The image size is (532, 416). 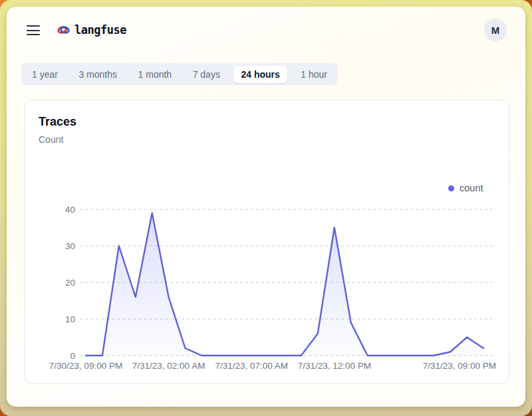 I want to click on tab-1-year: 1 year, so click(x=45, y=74).